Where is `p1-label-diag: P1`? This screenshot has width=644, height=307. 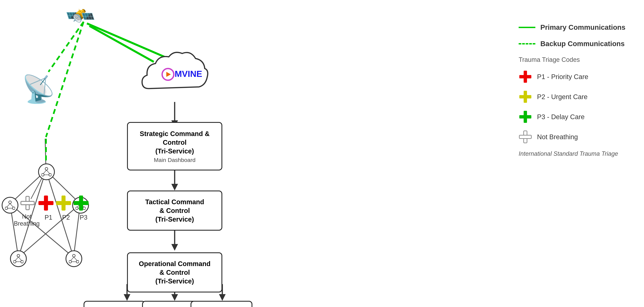 p1-label-diag: P1 is located at coordinates (48, 218).